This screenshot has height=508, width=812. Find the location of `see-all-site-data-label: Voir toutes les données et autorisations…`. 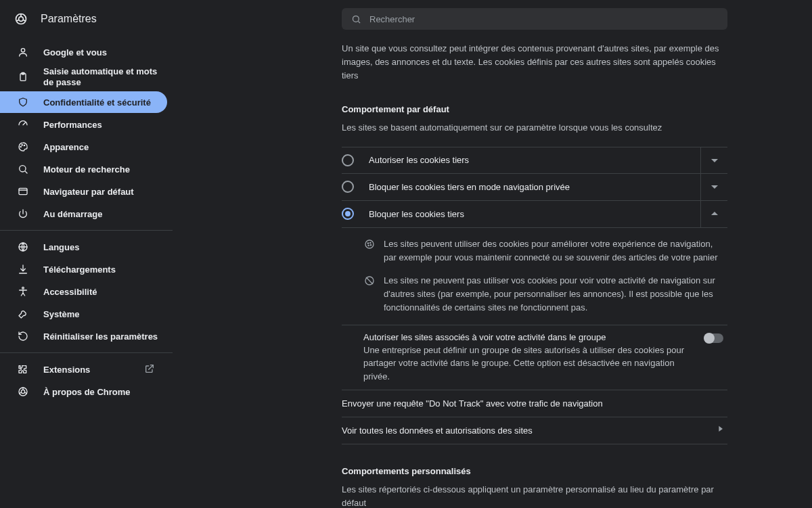

see-all-site-data-label: Voir toutes les données et autorisations… is located at coordinates (437, 430).